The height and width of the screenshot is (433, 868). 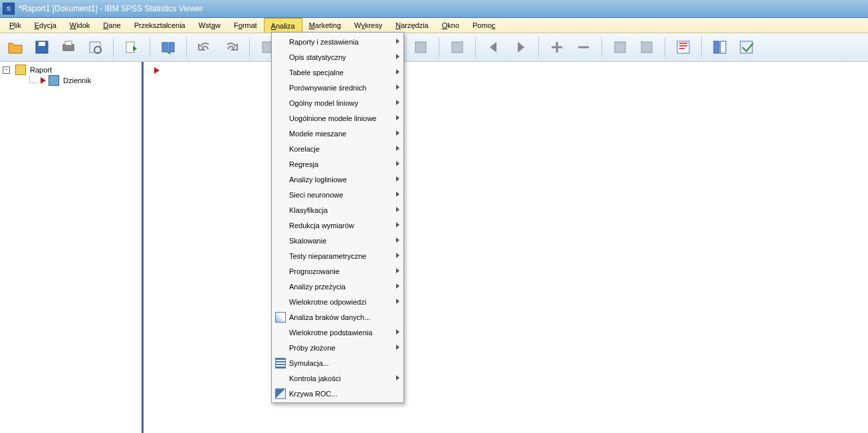 What do you see at coordinates (338, 180) in the screenshot?
I see `menu-item-9: Analizy logliniowe` at bounding box center [338, 180].